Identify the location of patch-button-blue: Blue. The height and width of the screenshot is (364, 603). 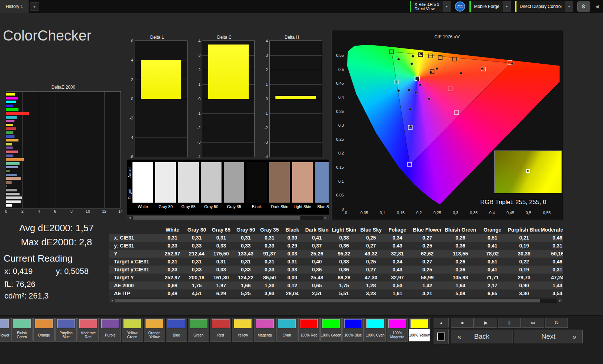
(177, 330).